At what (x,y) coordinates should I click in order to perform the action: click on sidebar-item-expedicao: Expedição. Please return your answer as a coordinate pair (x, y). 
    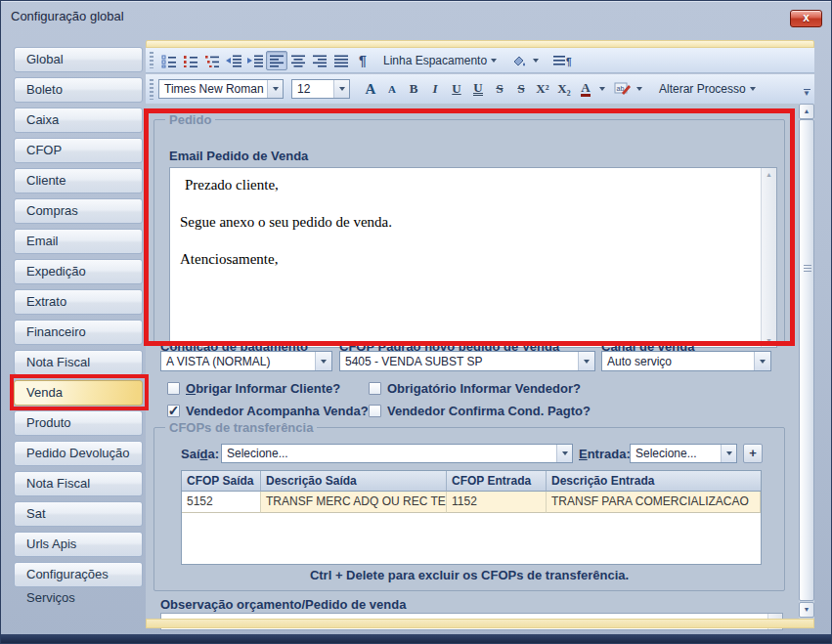
    Looking at the image, I should click on (78, 272).